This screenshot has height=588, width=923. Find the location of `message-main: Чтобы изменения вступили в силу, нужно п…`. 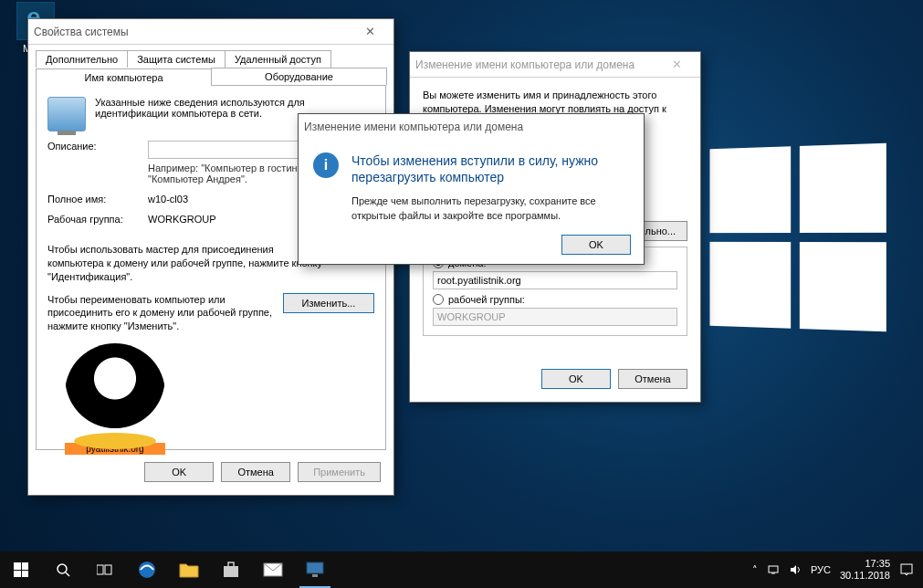

message-main: Чтобы изменения вступили в силу, нужно п… is located at coordinates (490, 169).